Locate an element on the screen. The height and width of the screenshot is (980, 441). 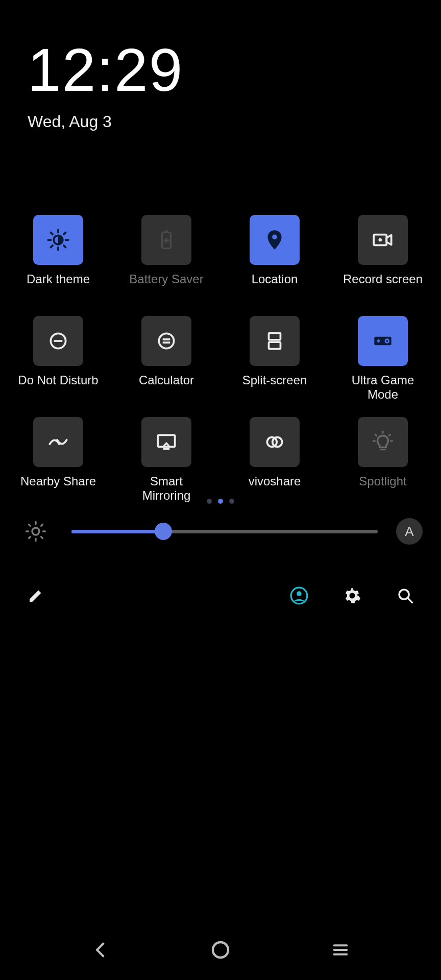
slider-thumb is located at coordinates (163, 531).